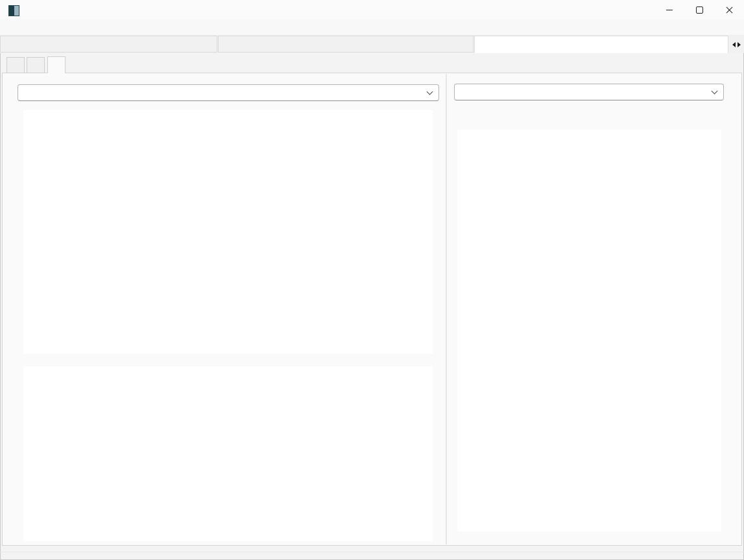 Image resolution: width=744 pixels, height=560 pixels. I want to click on tab-scroll-left-icon, so click(734, 45).